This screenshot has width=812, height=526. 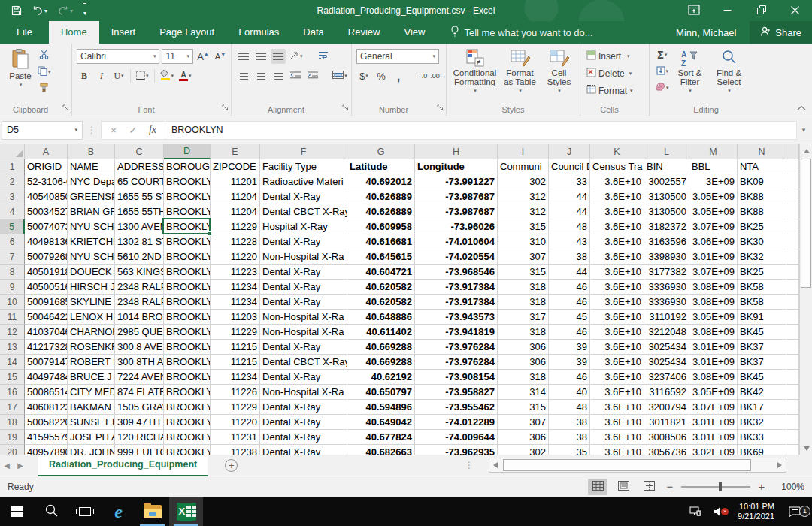 What do you see at coordinates (523, 362) in the screenshot?
I see `cell-I14: 306` at bounding box center [523, 362].